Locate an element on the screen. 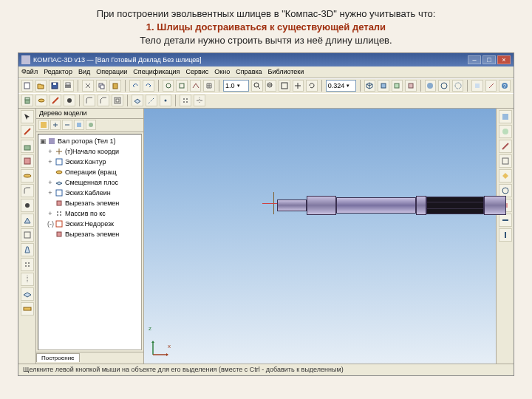  tree-tab-build: Построение is located at coordinates (58, 358).